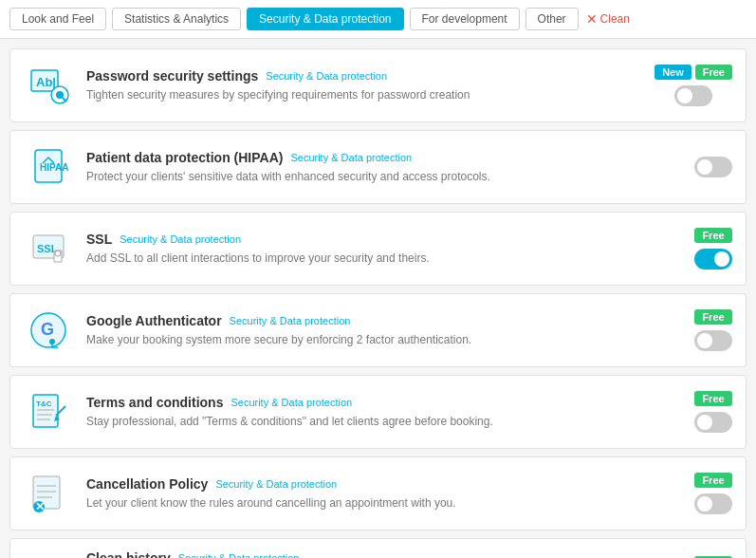 Image resolution: width=756 pixels, height=558 pixels. I want to click on tab-stats-analytics: Statistics & Analytics, so click(176, 19).